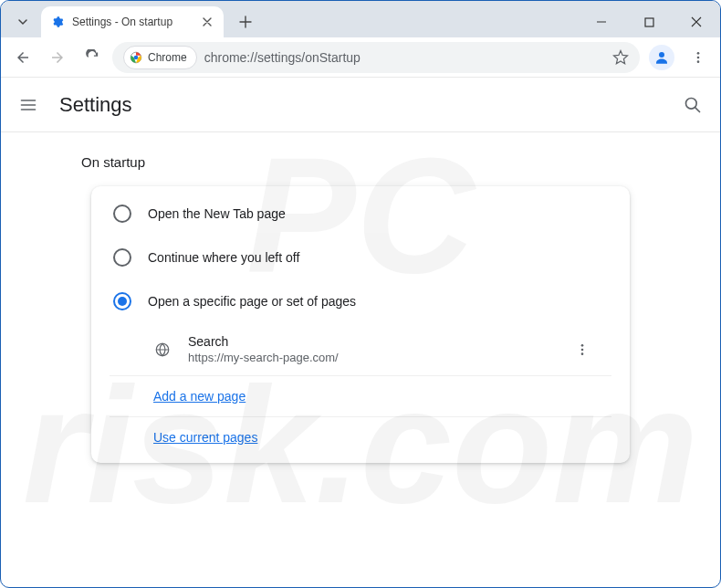  I want to click on close-window-button, so click(696, 22).